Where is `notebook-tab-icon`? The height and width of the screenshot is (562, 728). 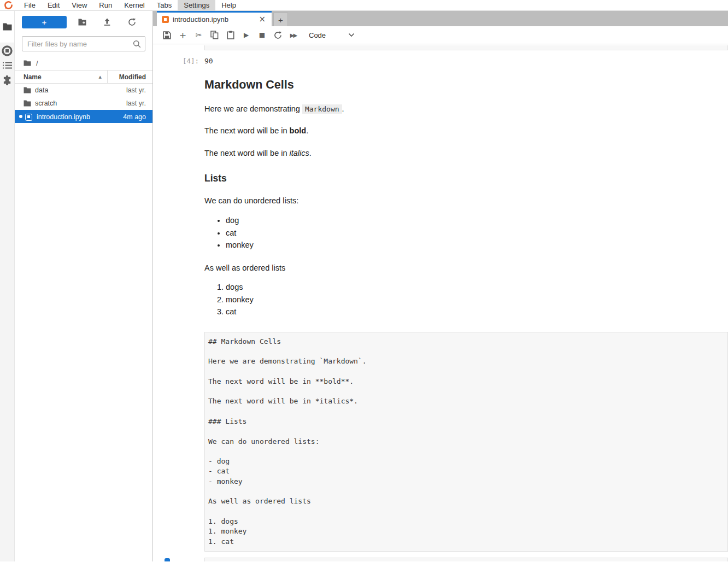
notebook-tab-icon is located at coordinates (165, 20).